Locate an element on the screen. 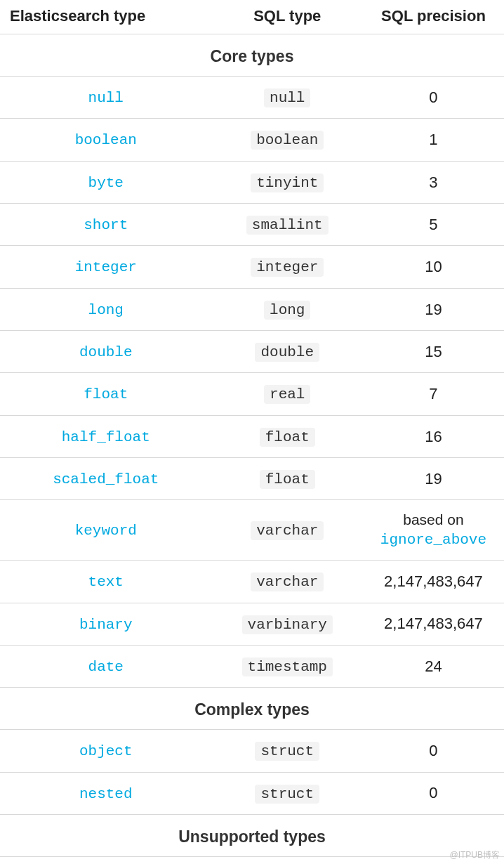  table-row: scaled_float float 19 is located at coordinates (252, 479).